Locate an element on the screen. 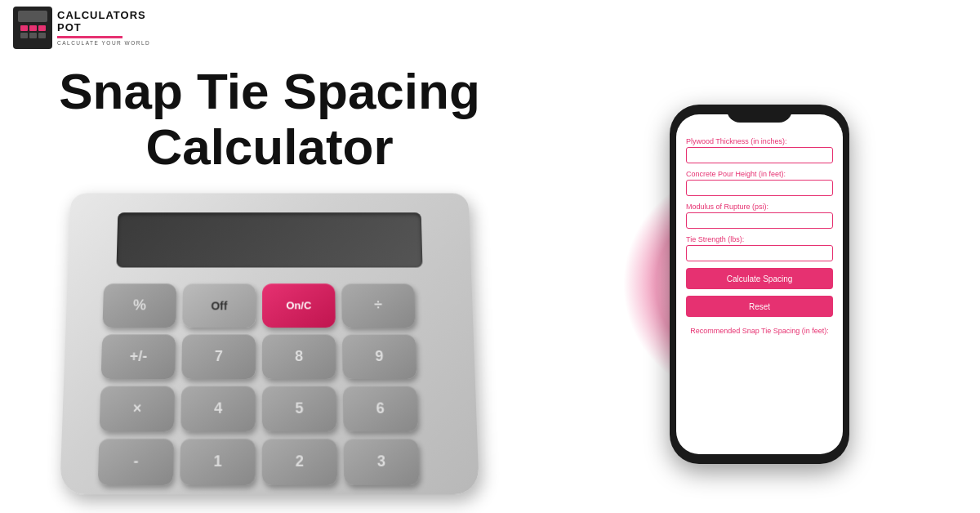 The height and width of the screenshot is (513, 980). btn-8: 8 is located at coordinates (299, 356).